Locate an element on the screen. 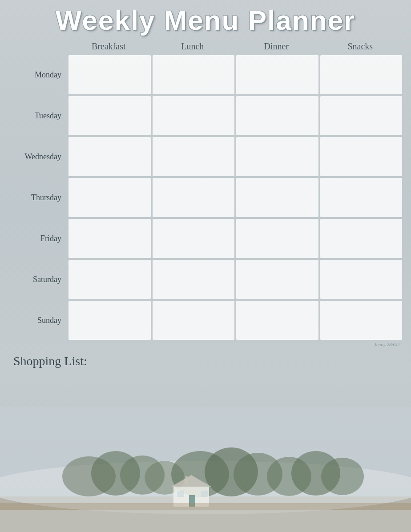  header-snacks: Snacks is located at coordinates (360, 46).